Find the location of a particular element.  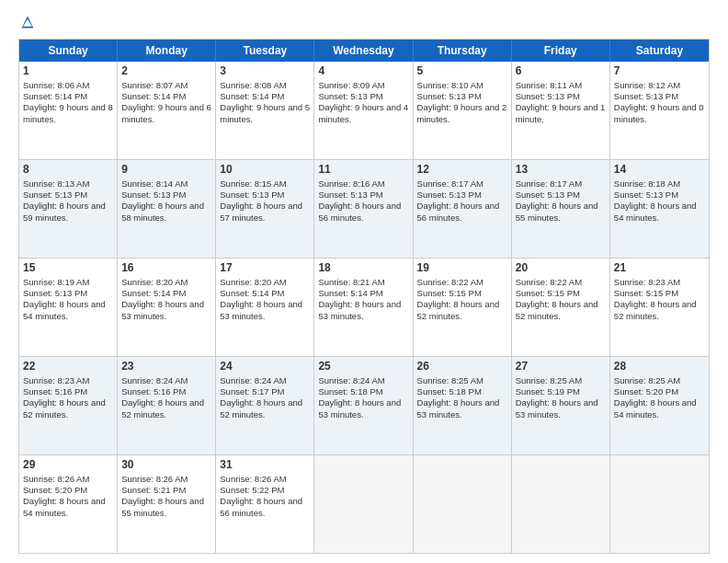

day-number: 6 is located at coordinates (561, 72).